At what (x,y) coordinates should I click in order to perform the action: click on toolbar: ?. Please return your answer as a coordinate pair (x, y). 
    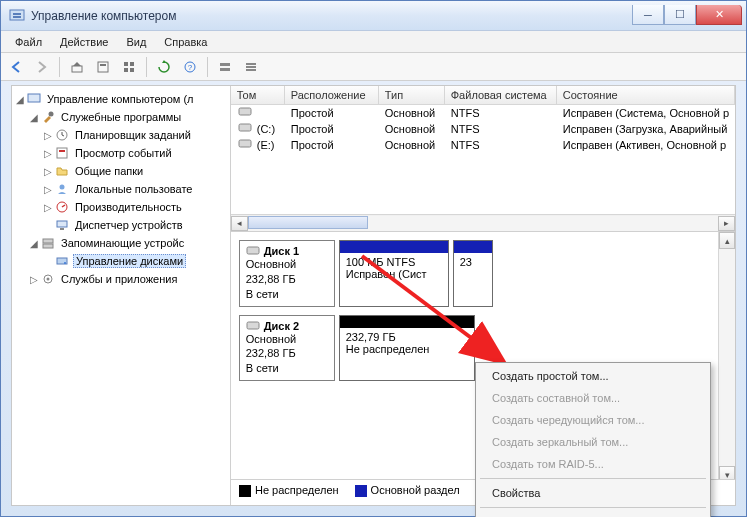
    Looking at the image, I should click on (374, 67).